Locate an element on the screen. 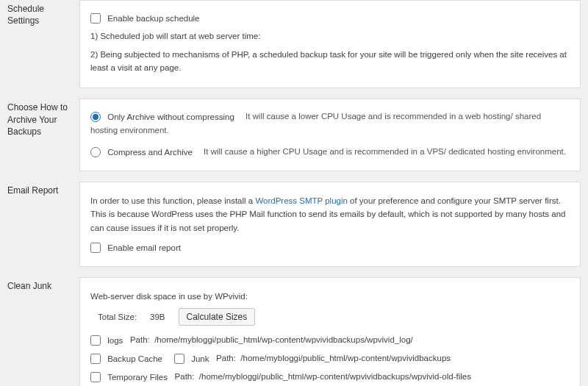 The width and height of the screenshot is (588, 386). temp-files-label: Temporary Files is located at coordinates (137, 377).